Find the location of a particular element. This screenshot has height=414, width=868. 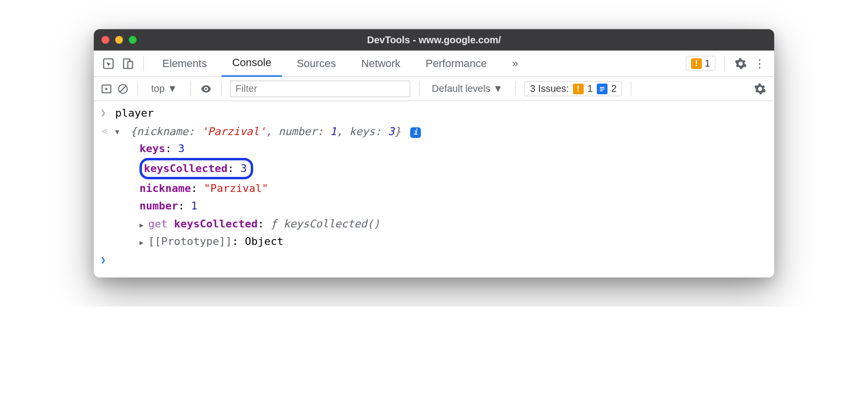

maximize-window-button is located at coordinates (133, 40).